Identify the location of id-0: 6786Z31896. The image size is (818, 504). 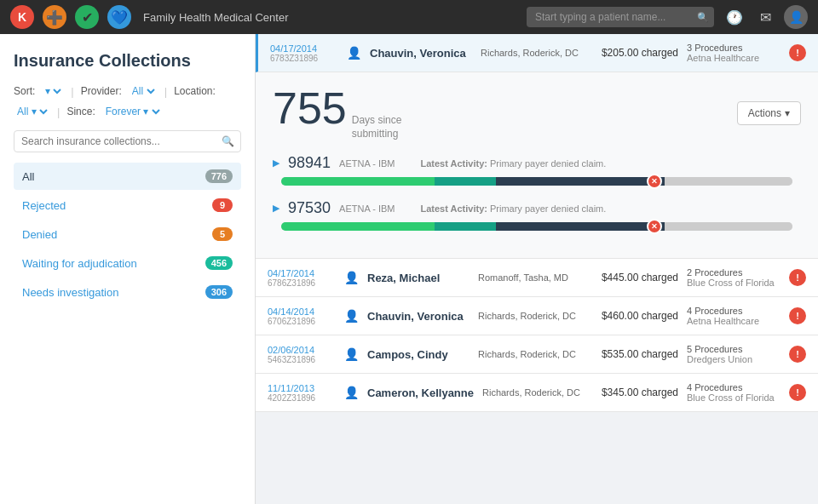
(302, 283).